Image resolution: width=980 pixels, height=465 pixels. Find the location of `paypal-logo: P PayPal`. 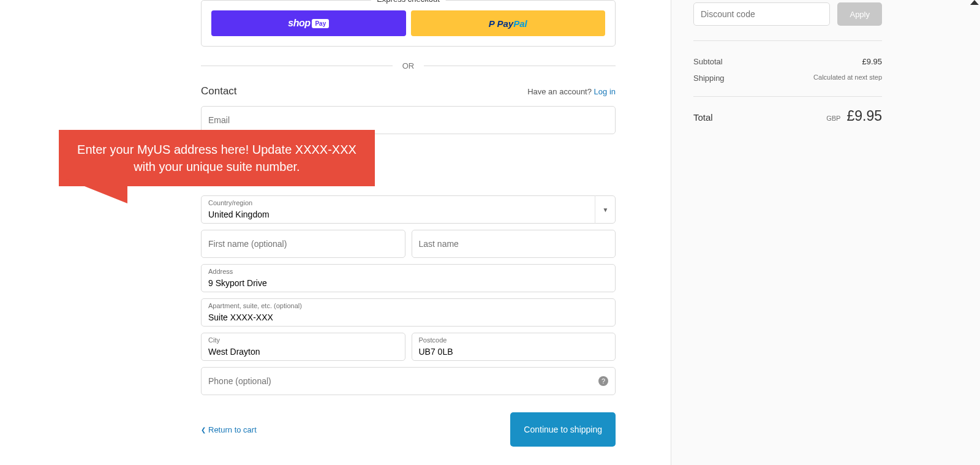

paypal-logo: P PayPal is located at coordinates (508, 23).